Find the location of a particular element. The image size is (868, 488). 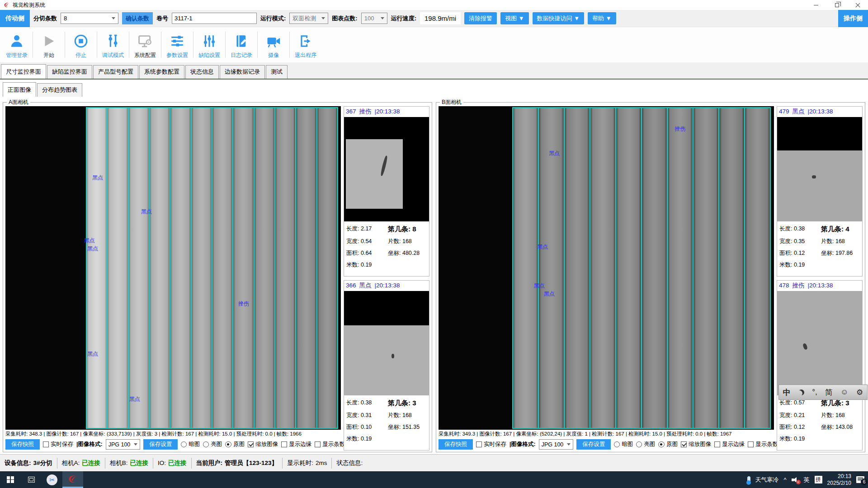

stop-icon is located at coordinates (81, 42).